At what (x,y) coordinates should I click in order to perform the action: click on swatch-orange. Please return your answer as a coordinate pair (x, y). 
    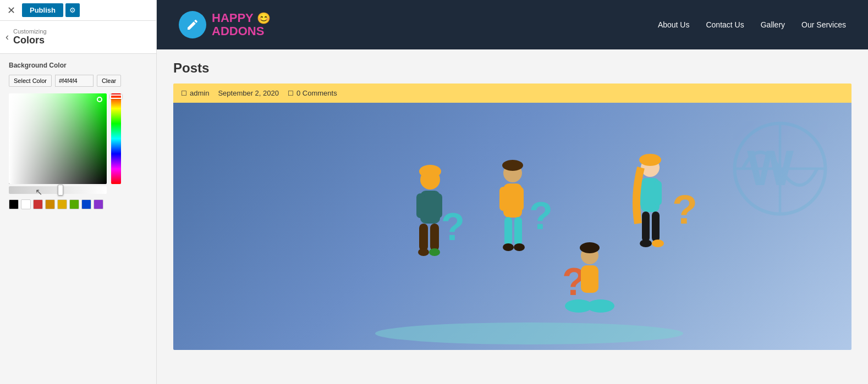
    Looking at the image, I should click on (50, 204).